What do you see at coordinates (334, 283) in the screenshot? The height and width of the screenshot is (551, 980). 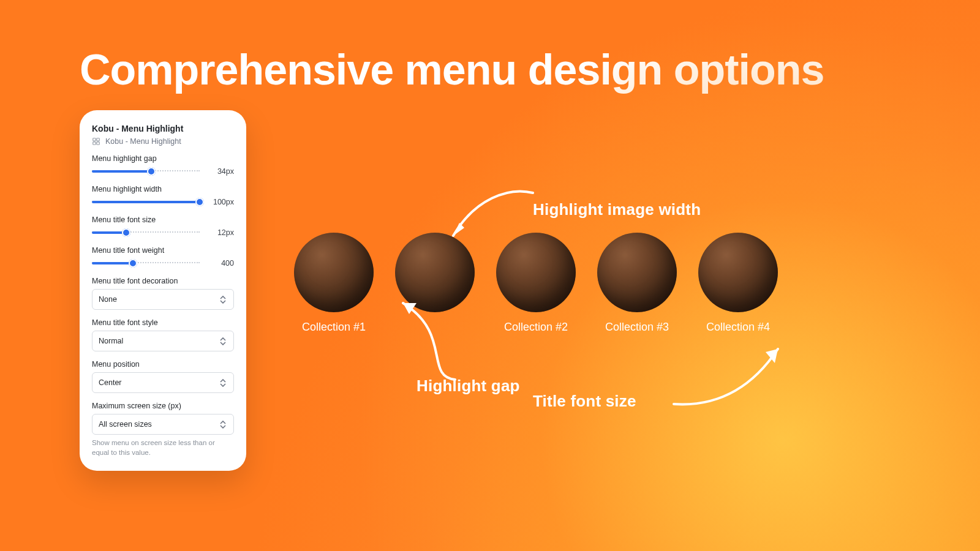 I see `preview-item: Collection #1` at bounding box center [334, 283].